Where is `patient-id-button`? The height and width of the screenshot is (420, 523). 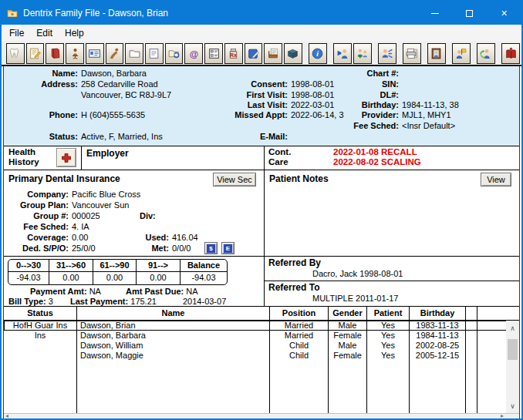 patient-id-button is located at coordinates (95, 54).